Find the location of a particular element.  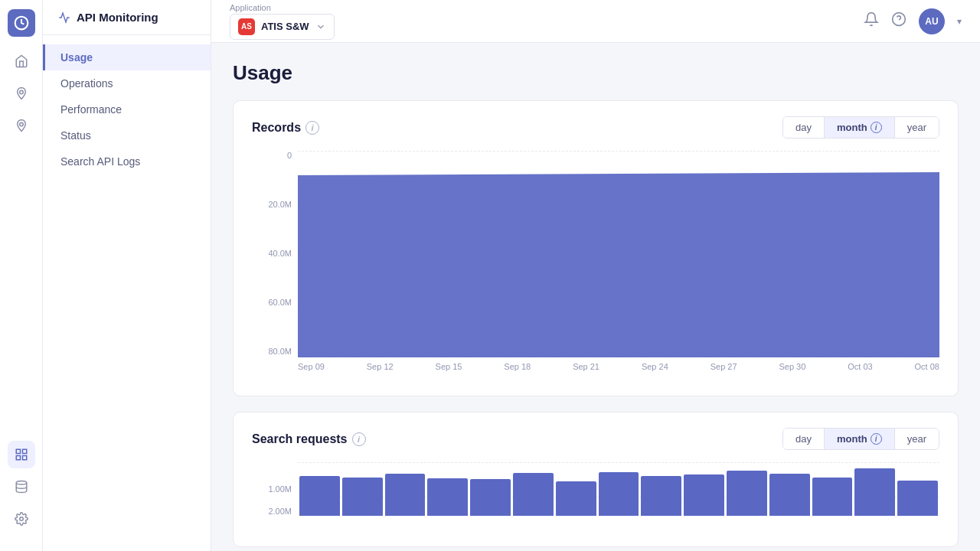

sidebar-title: API Monitoring is located at coordinates (118, 17).